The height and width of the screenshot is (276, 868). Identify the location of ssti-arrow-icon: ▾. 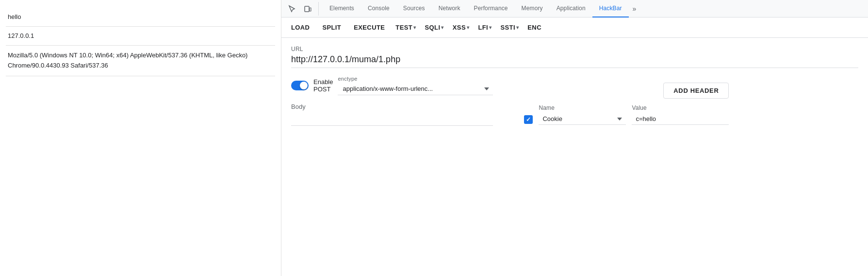
(517, 27).